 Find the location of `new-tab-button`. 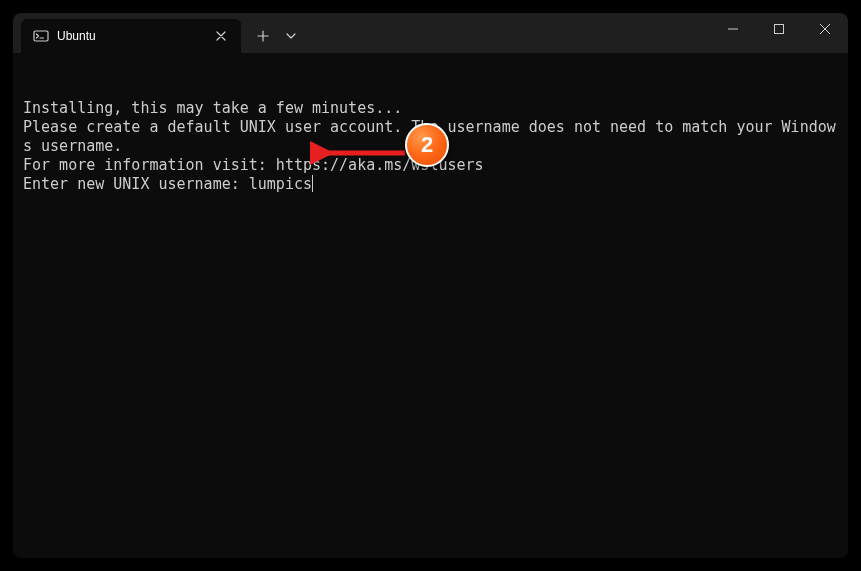

new-tab-button is located at coordinates (263, 36).